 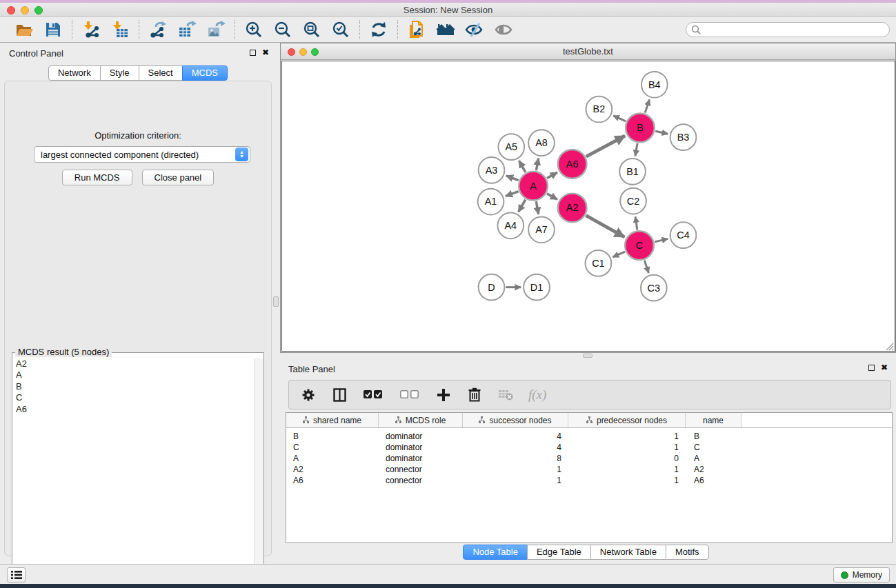 What do you see at coordinates (421, 420) in the screenshot?
I see `column-header-MCDS-role: MCDS role` at bounding box center [421, 420].